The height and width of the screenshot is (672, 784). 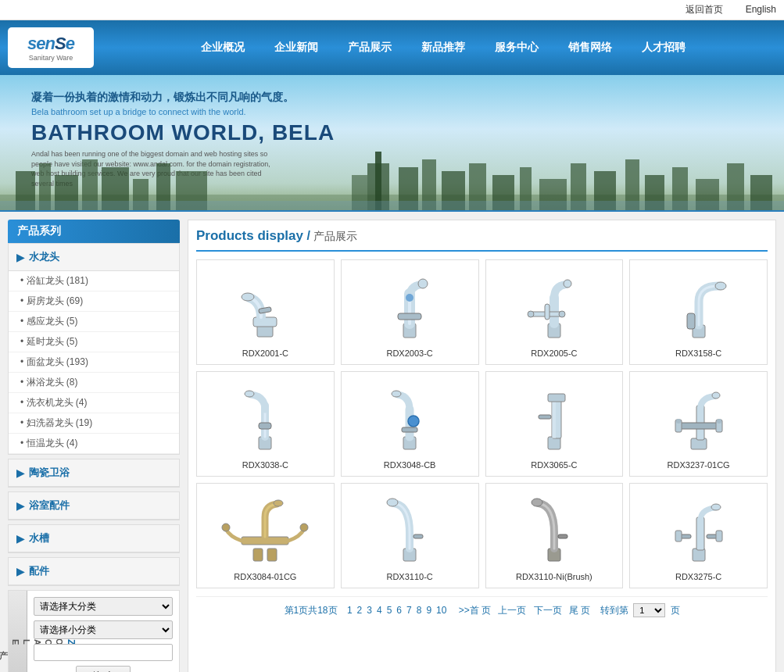 What do you see at coordinates (94, 424) in the screenshot?
I see `sidebar-item: • 妇洗器龙头 (19)` at bounding box center [94, 424].